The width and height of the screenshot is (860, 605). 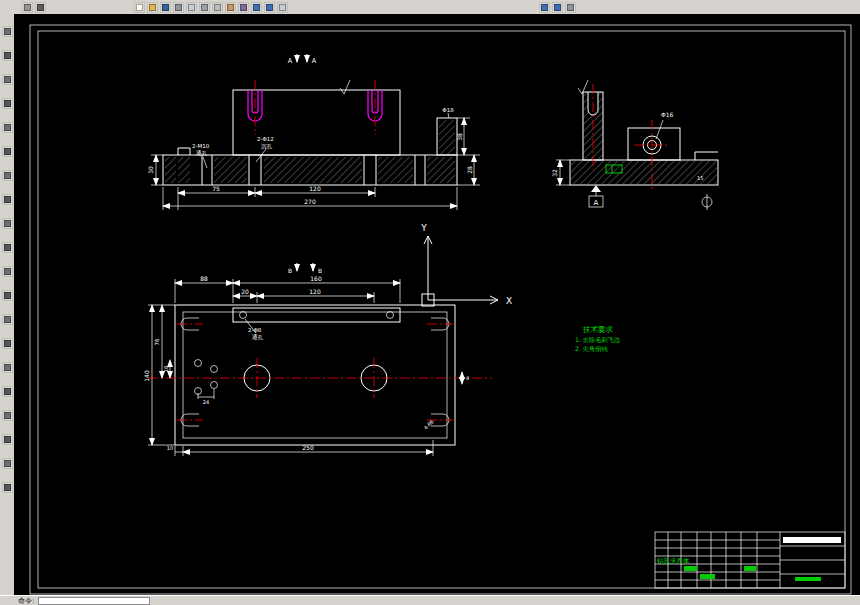 What do you see at coordinates (700, 178) in the screenshot?
I see `dim-15: 15` at bounding box center [700, 178].